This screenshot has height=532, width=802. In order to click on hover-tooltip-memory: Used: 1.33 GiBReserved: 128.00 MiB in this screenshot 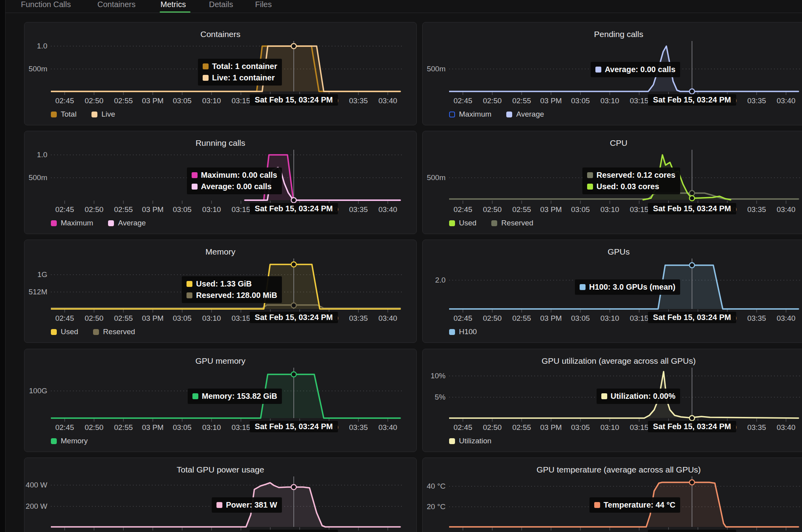, I will do `click(232, 290)`.